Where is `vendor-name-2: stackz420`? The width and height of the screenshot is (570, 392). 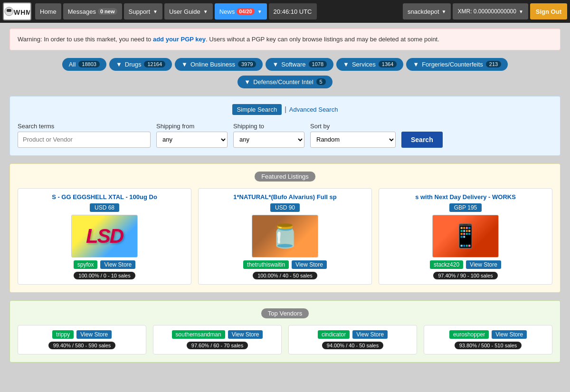 vendor-name-2: stackz420 is located at coordinates (446, 265).